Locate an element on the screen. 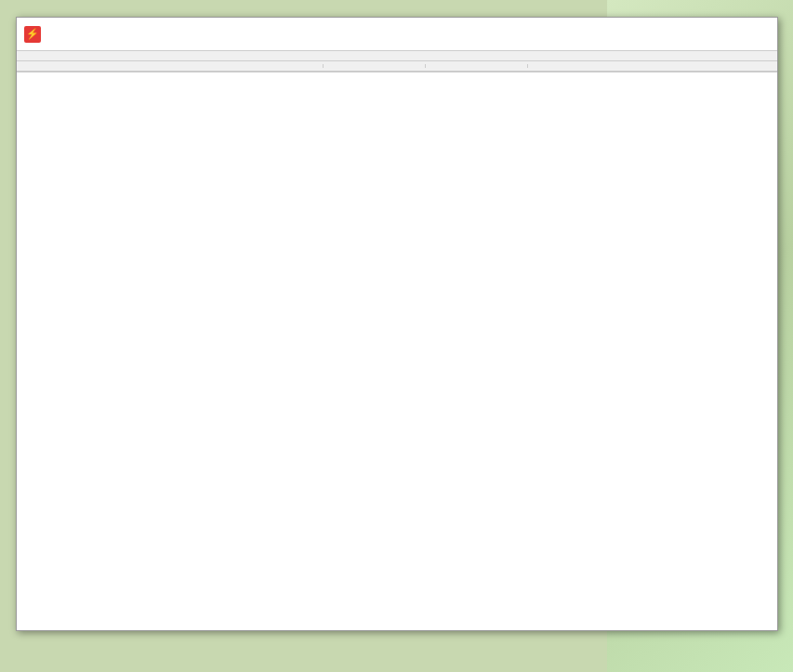  col-max is located at coordinates (598, 66).